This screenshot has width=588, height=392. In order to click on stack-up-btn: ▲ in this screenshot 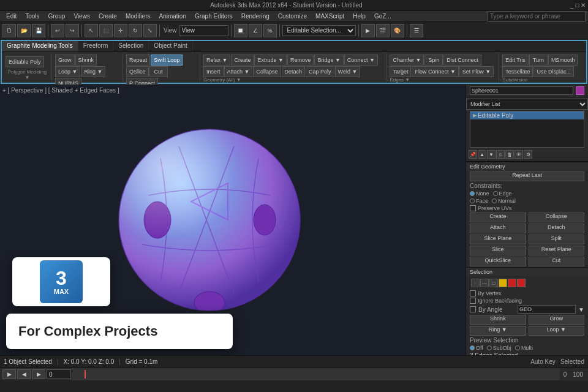, I will do `click(482, 154)`.